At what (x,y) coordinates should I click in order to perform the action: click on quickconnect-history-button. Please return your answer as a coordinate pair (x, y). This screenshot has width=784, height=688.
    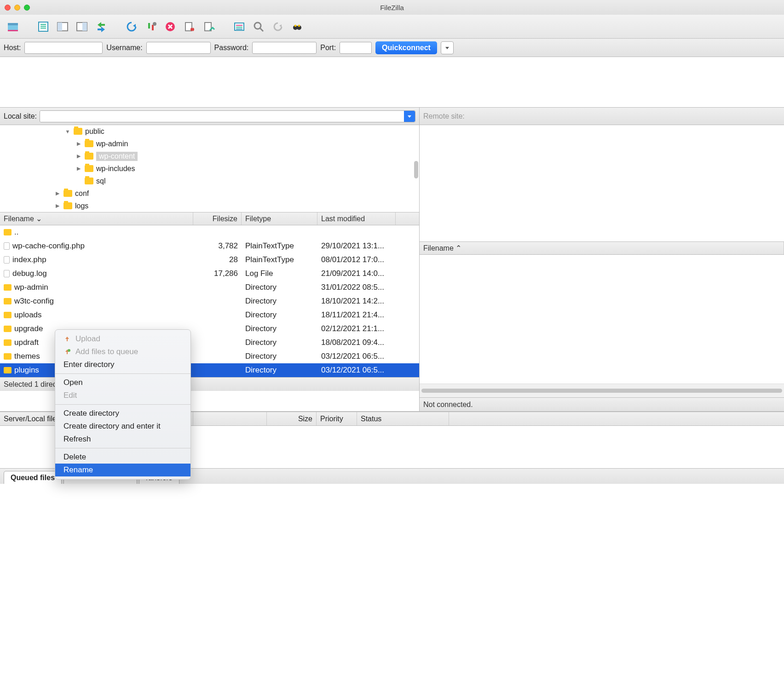
    Looking at the image, I should click on (447, 48).